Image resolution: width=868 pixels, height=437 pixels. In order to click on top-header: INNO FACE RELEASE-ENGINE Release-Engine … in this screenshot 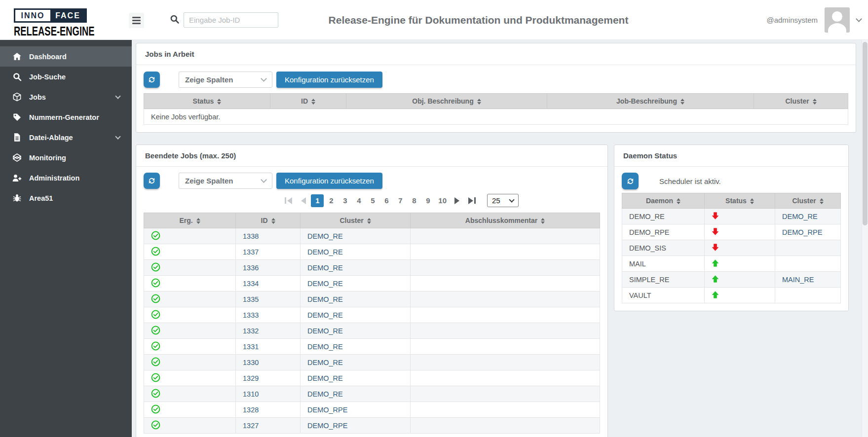, I will do `click(434, 20)`.